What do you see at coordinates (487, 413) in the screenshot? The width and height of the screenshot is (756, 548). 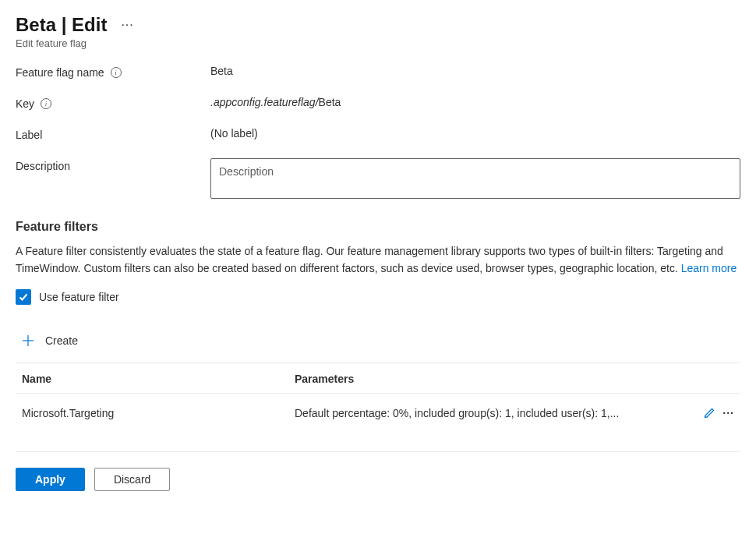 I see `filter-parameters-cell: Default percentage: 0%, included group(s…` at bounding box center [487, 413].